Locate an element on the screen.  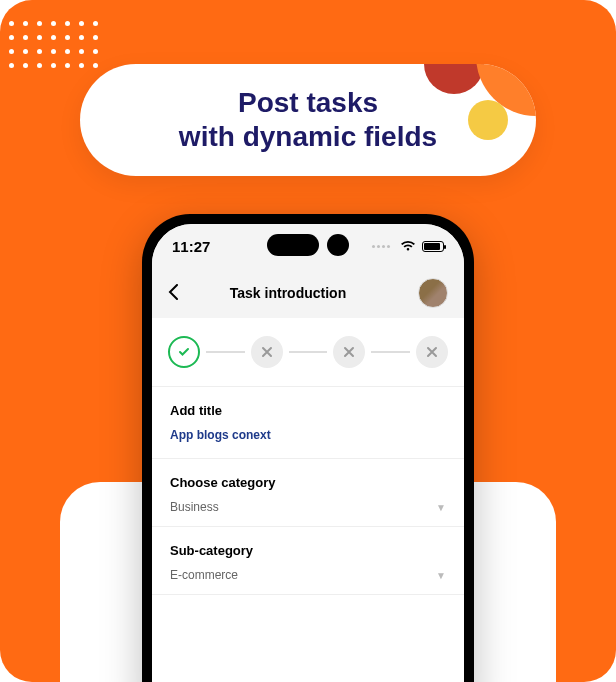
step-4-pending is located at coordinates (432, 352).